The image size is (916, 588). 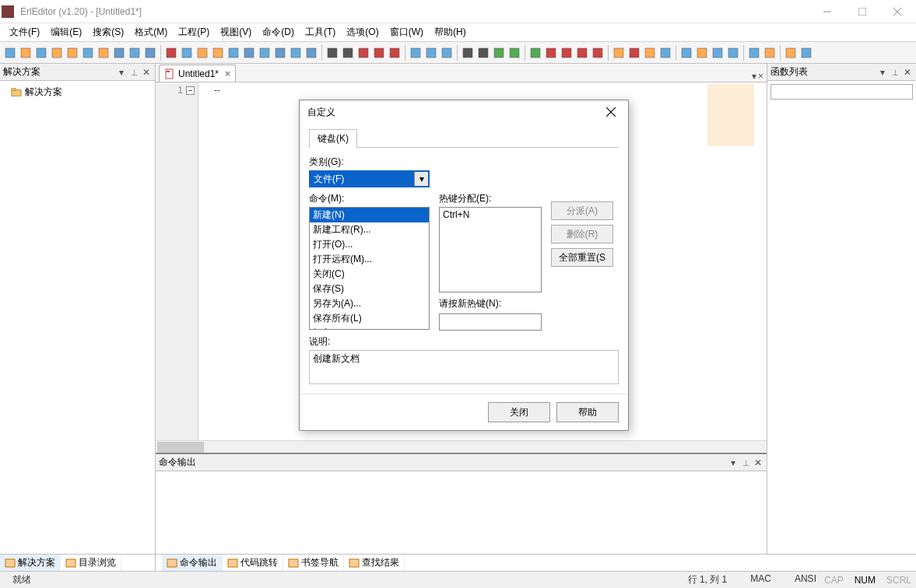 What do you see at coordinates (827, 12) in the screenshot?
I see `minimize-button` at bounding box center [827, 12].